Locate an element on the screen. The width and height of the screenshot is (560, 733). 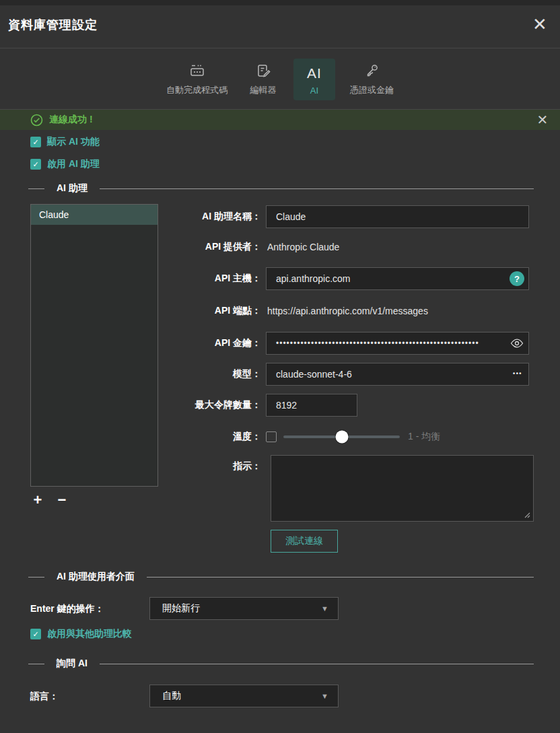
api-host-label: API 主機： is located at coordinates (133, 279).